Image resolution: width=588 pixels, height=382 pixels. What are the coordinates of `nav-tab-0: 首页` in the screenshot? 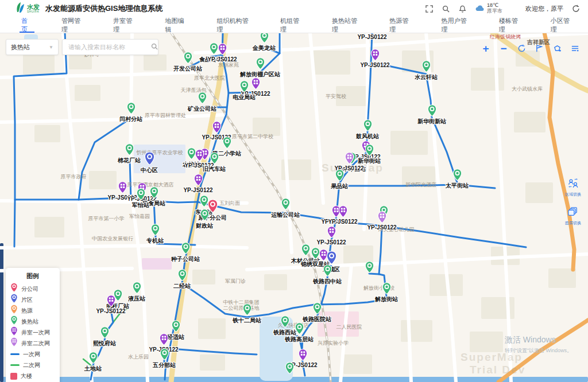 It's located at (27, 25).